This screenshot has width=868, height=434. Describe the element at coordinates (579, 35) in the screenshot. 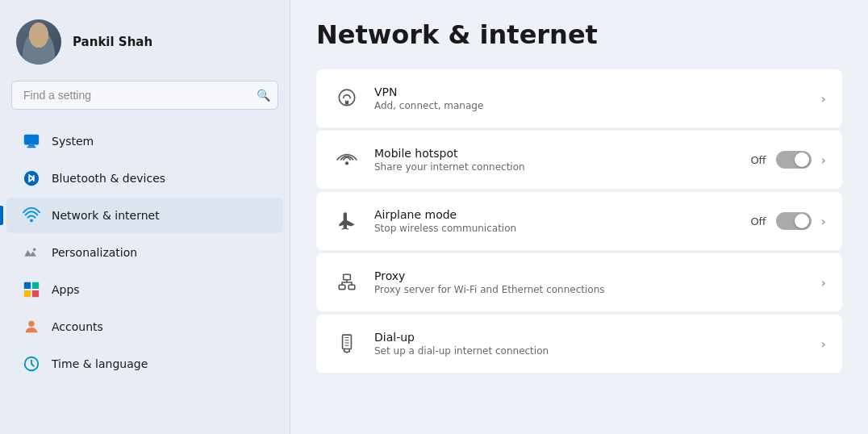

I see `page-title: Network & internet` at that location.